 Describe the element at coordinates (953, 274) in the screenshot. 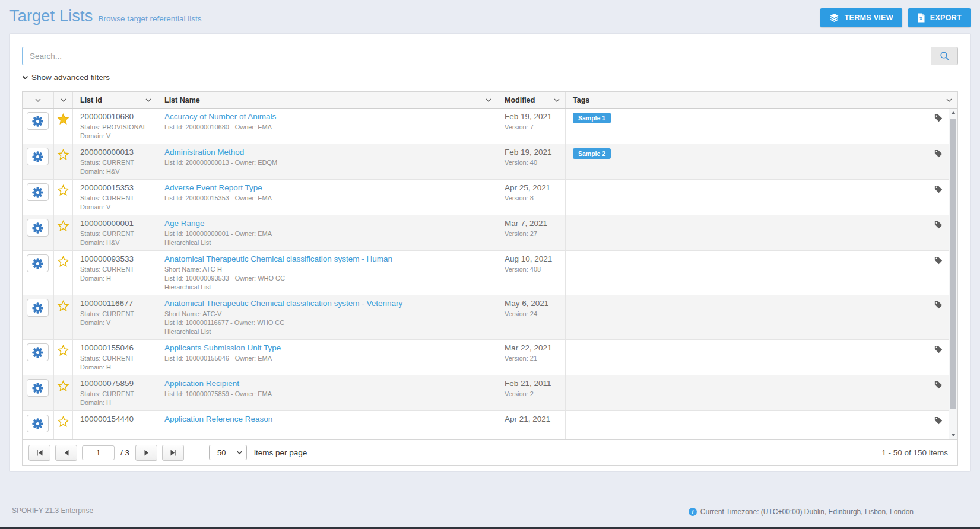

I see `vertical-scrollbar` at that location.